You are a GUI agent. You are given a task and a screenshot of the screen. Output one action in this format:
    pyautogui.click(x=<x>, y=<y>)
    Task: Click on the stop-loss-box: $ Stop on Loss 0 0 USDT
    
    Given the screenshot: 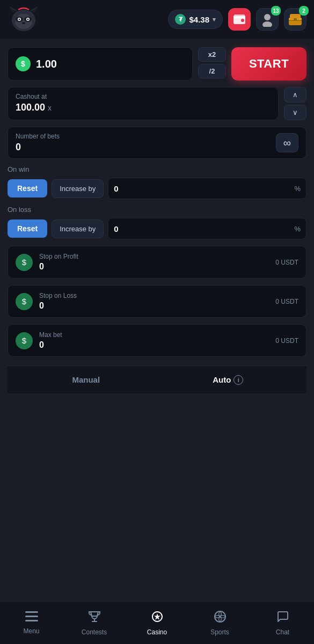 What is the action you would take?
    pyautogui.click(x=157, y=302)
    